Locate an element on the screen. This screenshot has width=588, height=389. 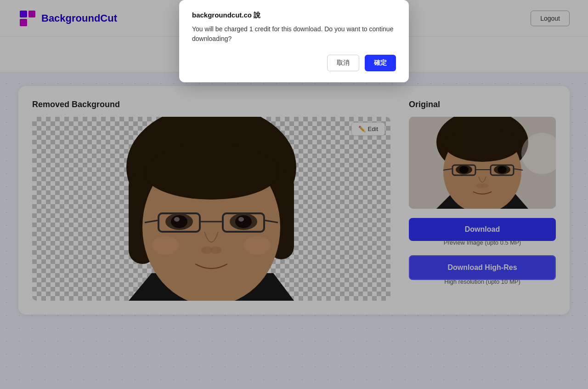
dialog-cancel-button: 取消 is located at coordinates (343, 63).